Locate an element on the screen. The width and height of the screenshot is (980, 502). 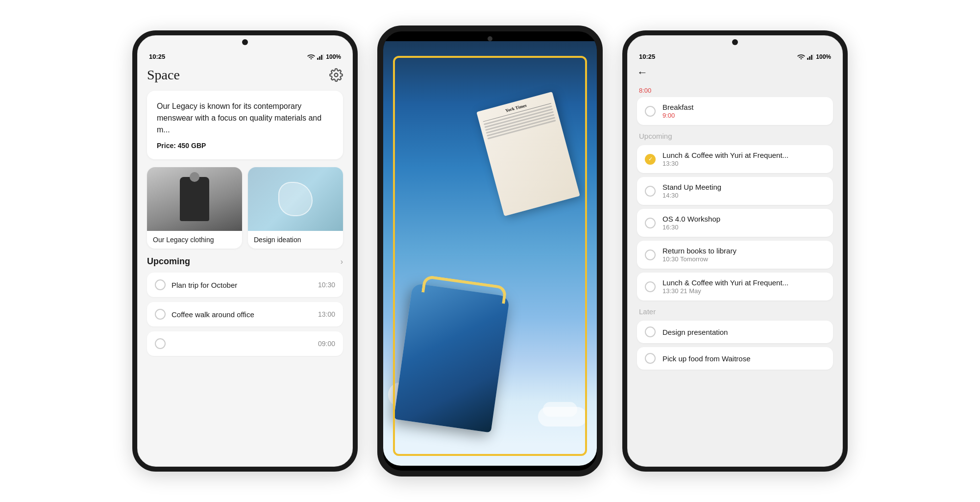
right-status-bar: 10:25 100% is located at coordinates (735, 55).